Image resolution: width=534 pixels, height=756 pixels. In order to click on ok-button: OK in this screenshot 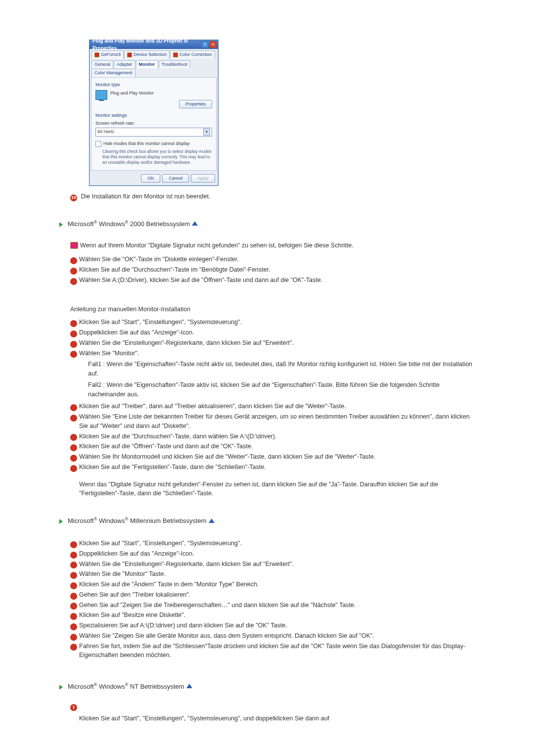, I will do `click(150, 179)`.